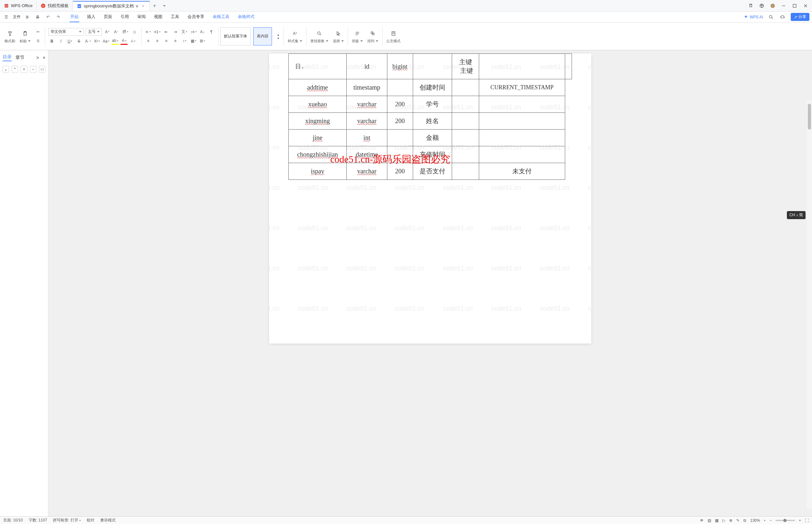 Image resolution: width=812 pixels, height=524 pixels. What do you see at coordinates (318, 121) in the screenshot?
I see `field-cell: xingming` at bounding box center [318, 121].